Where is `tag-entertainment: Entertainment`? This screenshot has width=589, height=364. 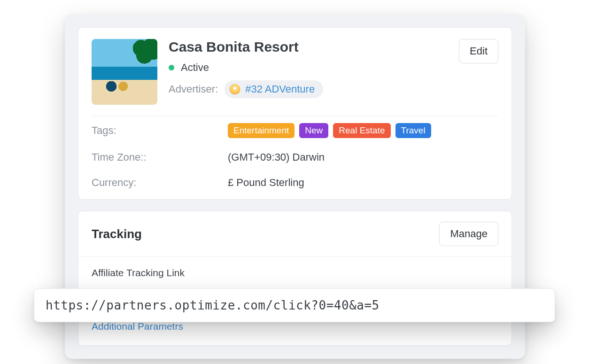 tag-entertainment: Entertainment is located at coordinates (261, 131).